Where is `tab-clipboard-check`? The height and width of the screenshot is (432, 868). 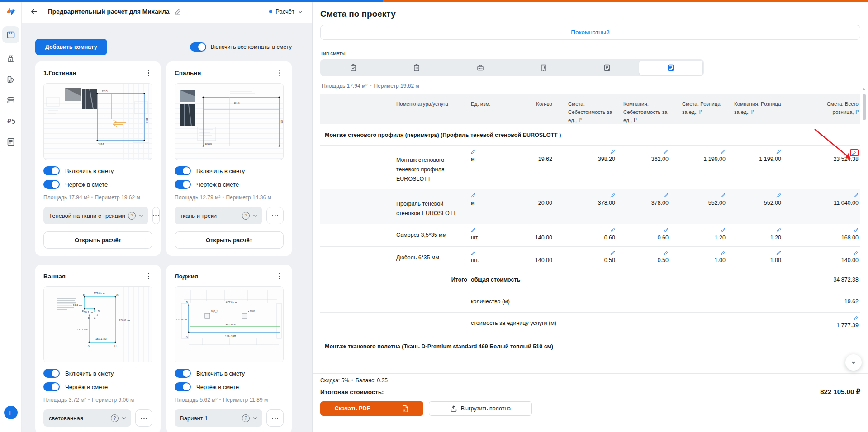
tab-clipboard-check is located at coordinates (353, 68).